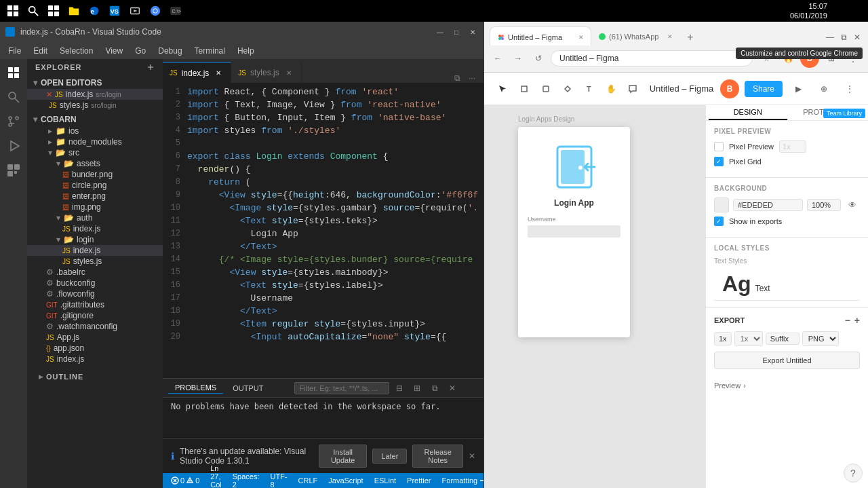 The width and height of the screenshot is (868, 488). I want to click on figma-present-btn: ▶, so click(798, 89).